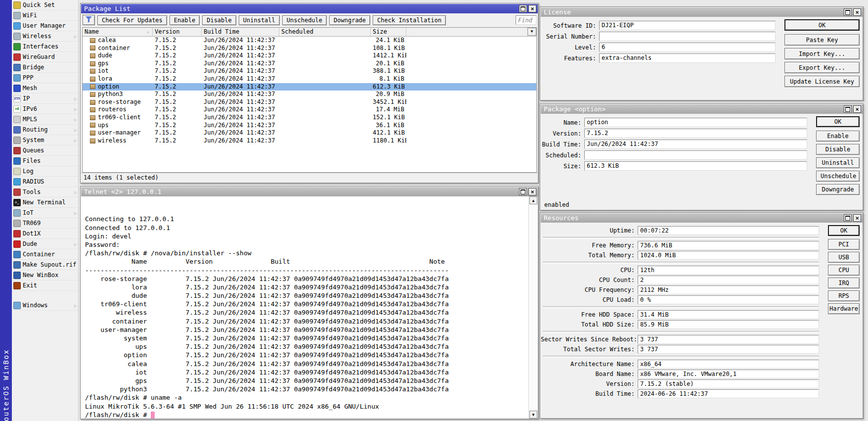 The width and height of the screenshot is (868, 421). Describe the element at coordinates (309, 192) in the screenshot. I see `telnet-titlebar: Telnet <2> 127.0.0.1 ×` at that location.